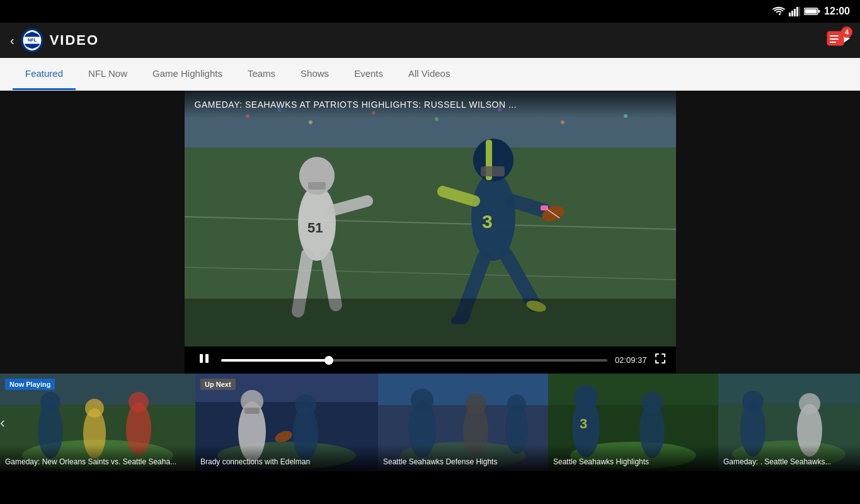  What do you see at coordinates (837, 11) in the screenshot?
I see `status-time: 12:00` at bounding box center [837, 11].